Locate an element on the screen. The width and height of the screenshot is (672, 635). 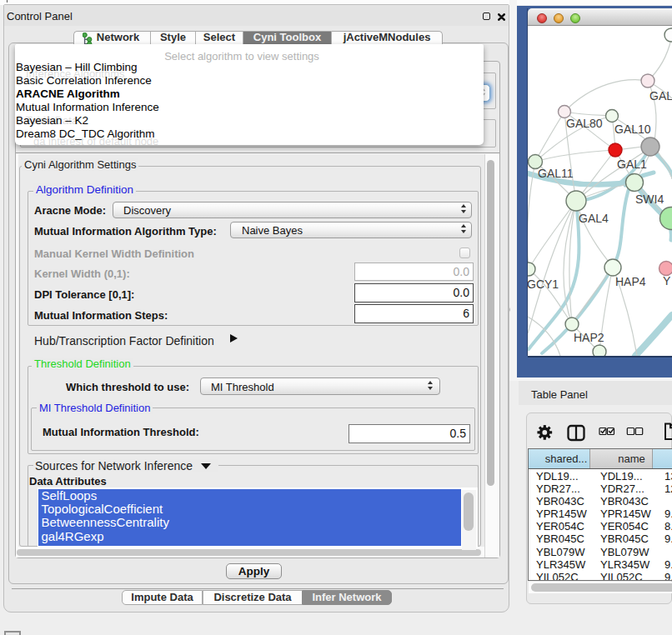
svg-text: Y is located at coordinates (667, 281).